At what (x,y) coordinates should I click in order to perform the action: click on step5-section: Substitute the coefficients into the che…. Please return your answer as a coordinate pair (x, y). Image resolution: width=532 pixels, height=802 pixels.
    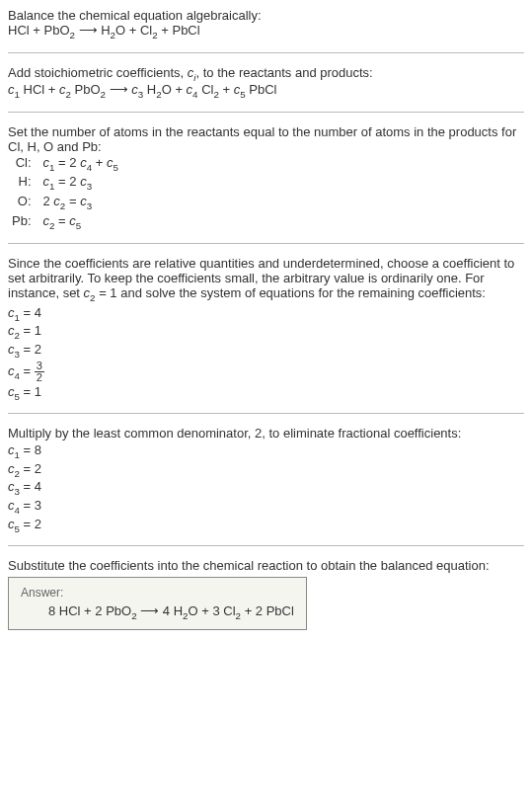
    Looking at the image, I should click on (266, 595).